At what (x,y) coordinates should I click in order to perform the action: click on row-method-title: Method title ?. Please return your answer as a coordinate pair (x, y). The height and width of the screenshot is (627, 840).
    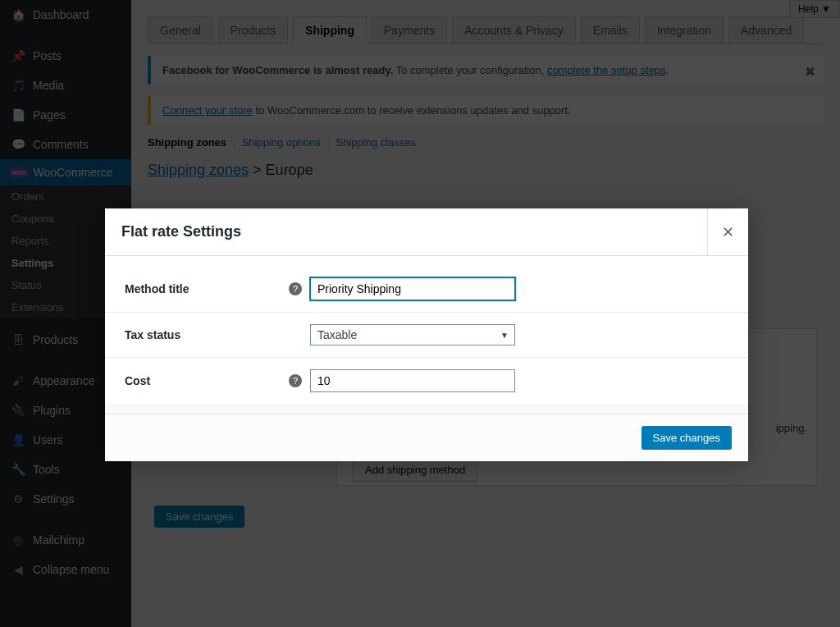
    Looking at the image, I should click on (427, 289).